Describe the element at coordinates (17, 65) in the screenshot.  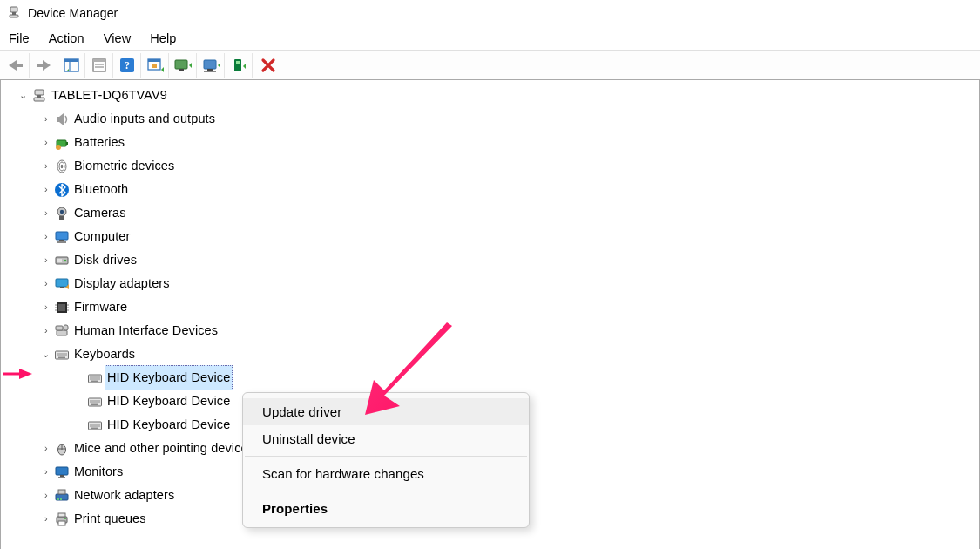
I see `back-button` at that location.